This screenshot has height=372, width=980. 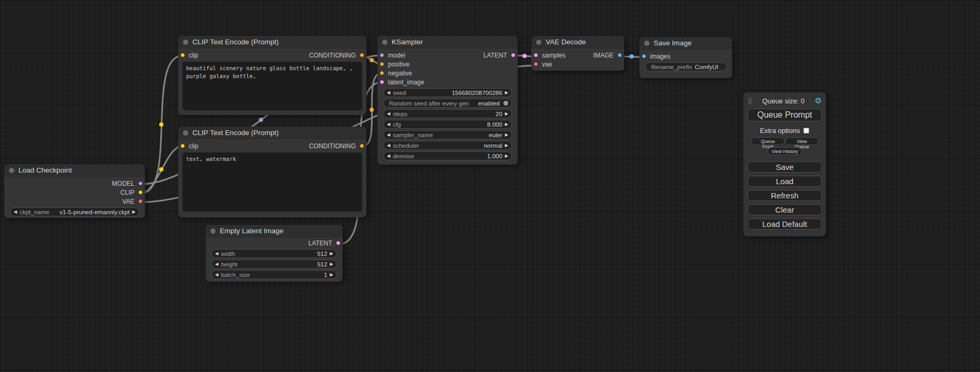 What do you see at coordinates (578, 53) in the screenshot?
I see `node-vae-decode: VAE Decode samples IMAGE vae` at bounding box center [578, 53].